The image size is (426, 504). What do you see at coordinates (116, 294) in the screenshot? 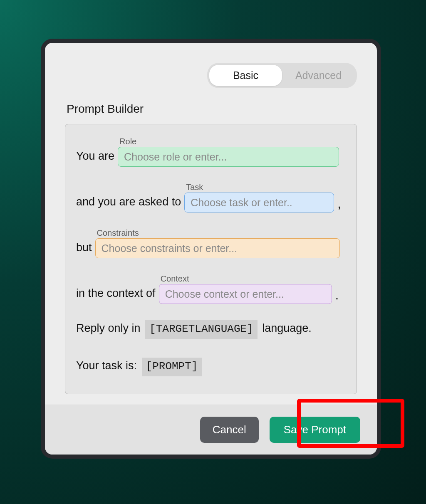
I see `text-context-of: in the context of` at bounding box center [116, 294].